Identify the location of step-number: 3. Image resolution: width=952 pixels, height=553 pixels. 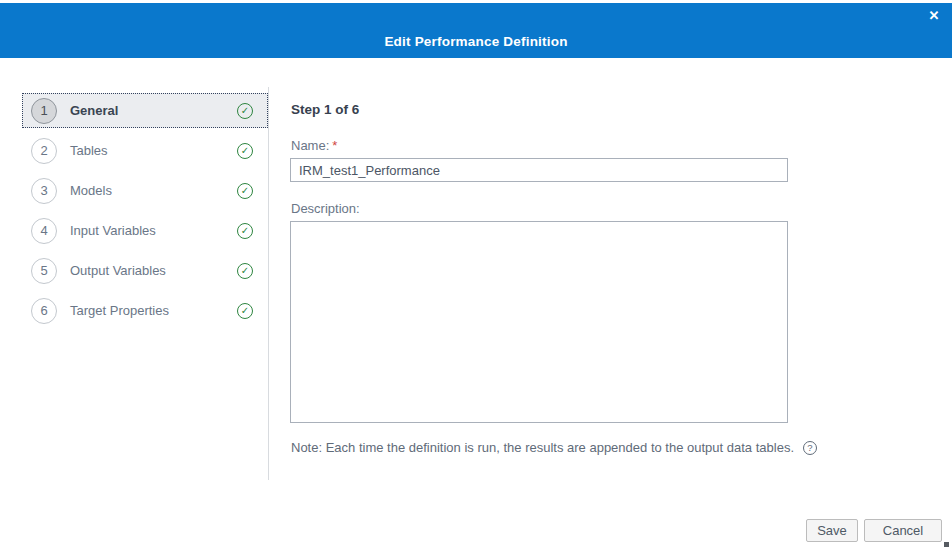
(44, 191).